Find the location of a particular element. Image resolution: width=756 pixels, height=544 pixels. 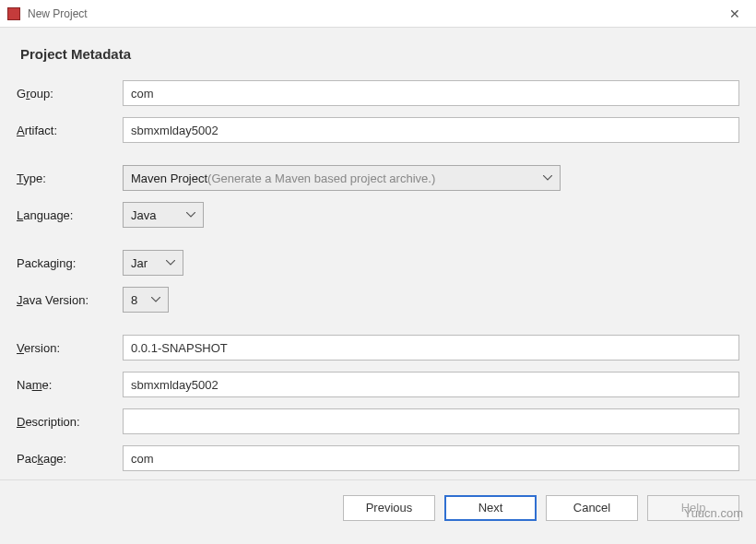

label-type: Type: is located at coordinates (70, 179).